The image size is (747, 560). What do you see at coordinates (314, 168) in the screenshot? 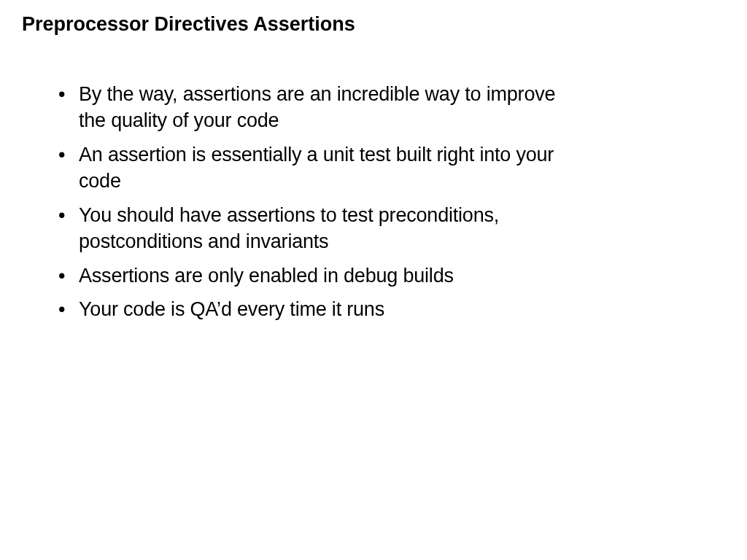
I see `list-item: An assertion is essentially a unit test …` at bounding box center [314, 168].